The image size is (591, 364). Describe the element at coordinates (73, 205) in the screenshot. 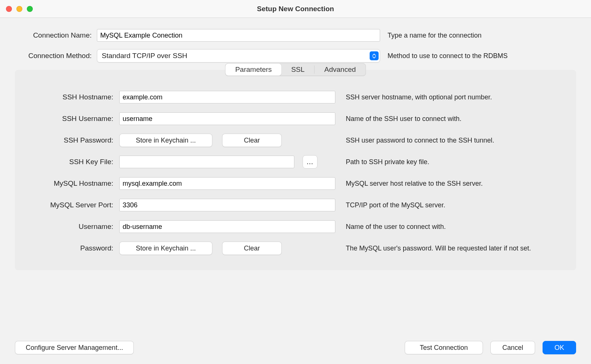

I see `mysql-port-label: MySQL Server Port:` at that location.